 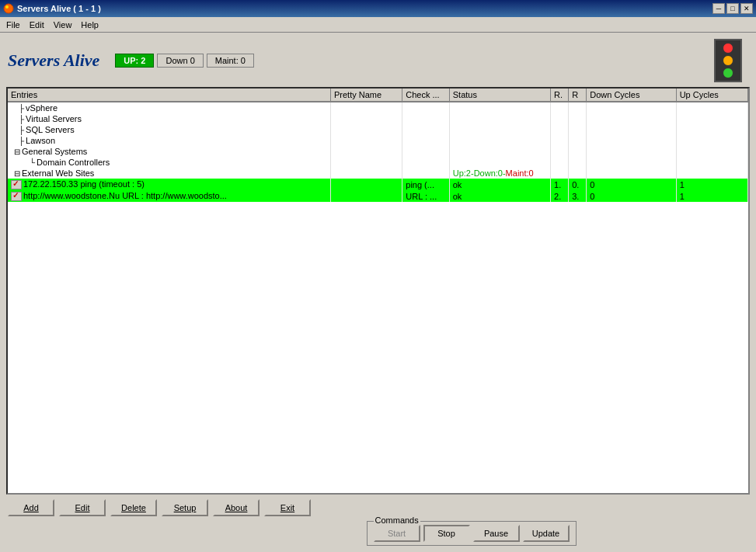 What do you see at coordinates (169, 107) in the screenshot?
I see `entry-name: ├vSphere` at bounding box center [169, 107].